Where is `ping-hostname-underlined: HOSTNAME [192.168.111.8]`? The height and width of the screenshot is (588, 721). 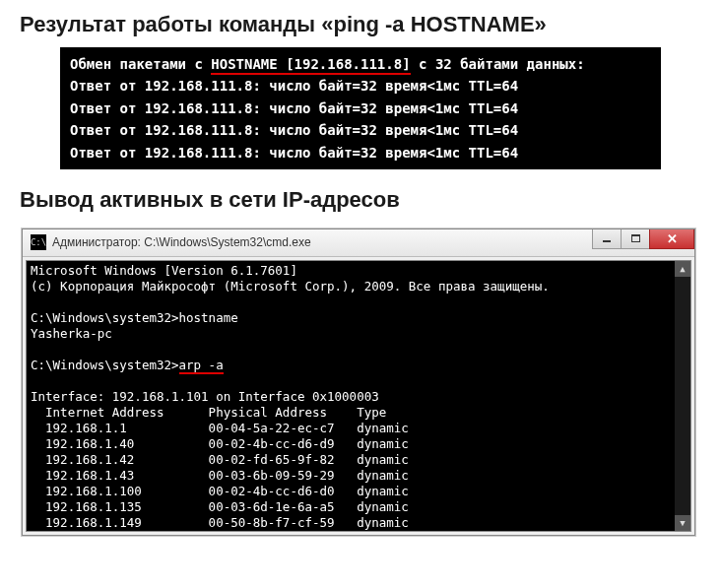
ping-hostname-underlined: HOSTNAME [192.168.111.8] is located at coordinates (310, 65).